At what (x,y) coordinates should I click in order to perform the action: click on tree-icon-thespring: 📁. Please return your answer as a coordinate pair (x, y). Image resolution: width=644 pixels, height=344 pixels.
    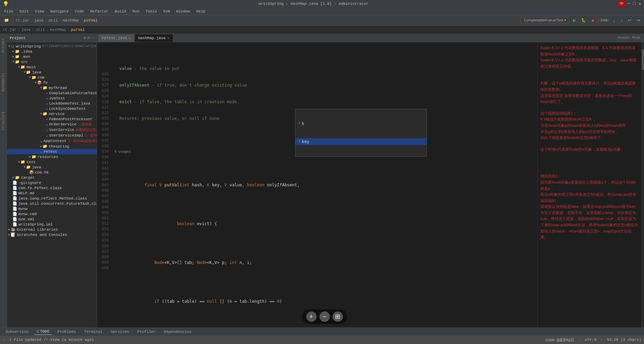
    Looking at the image, I should click on (45, 146).